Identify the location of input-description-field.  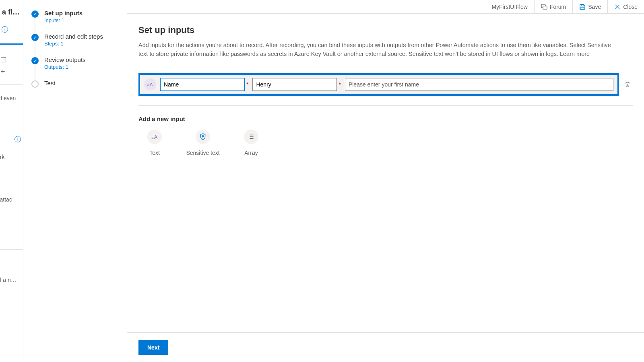
(479, 84).